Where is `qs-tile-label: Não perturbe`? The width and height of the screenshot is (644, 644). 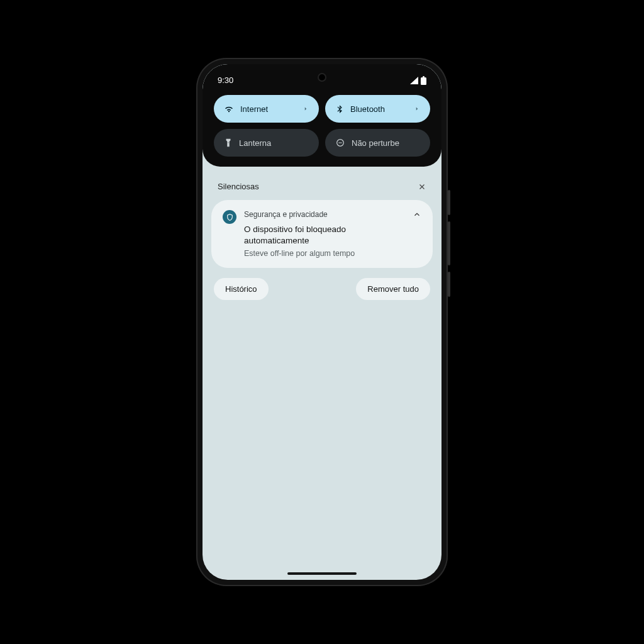 qs-tile-label: Não perturbe is located at coordinates (386, 143).